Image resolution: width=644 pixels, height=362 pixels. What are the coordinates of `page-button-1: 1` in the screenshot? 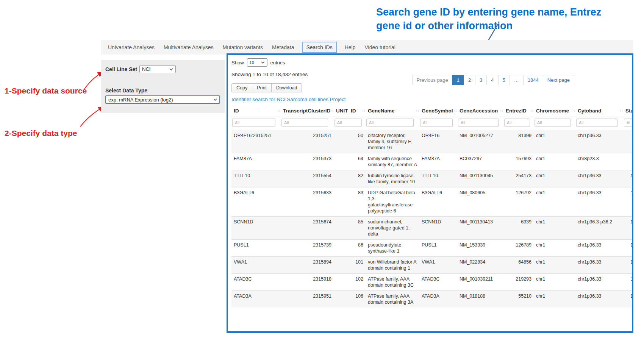 It's located at (458, 80).